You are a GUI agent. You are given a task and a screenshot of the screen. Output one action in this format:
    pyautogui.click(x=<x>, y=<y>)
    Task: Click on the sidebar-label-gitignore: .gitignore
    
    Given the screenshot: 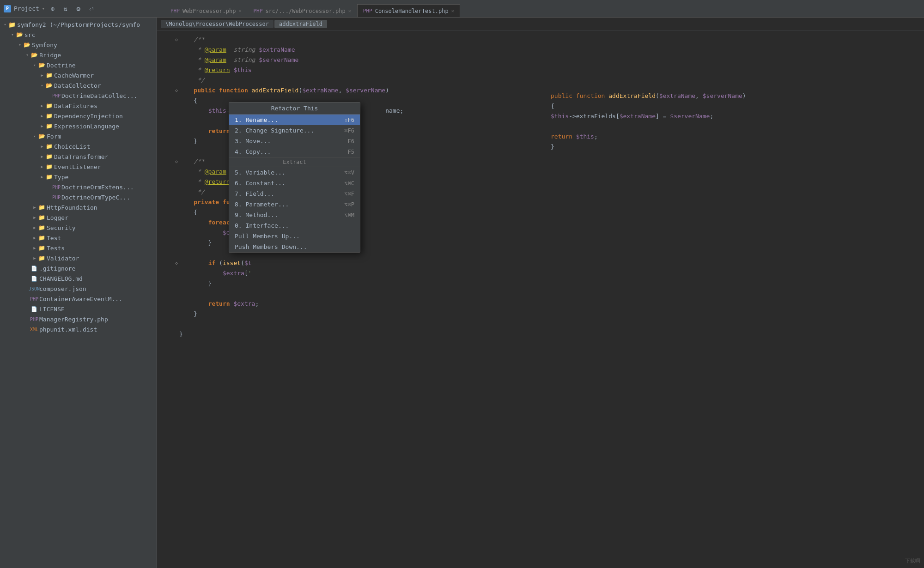 What is the action you would take?
    pyautogui.click(x=57, y=269)
    